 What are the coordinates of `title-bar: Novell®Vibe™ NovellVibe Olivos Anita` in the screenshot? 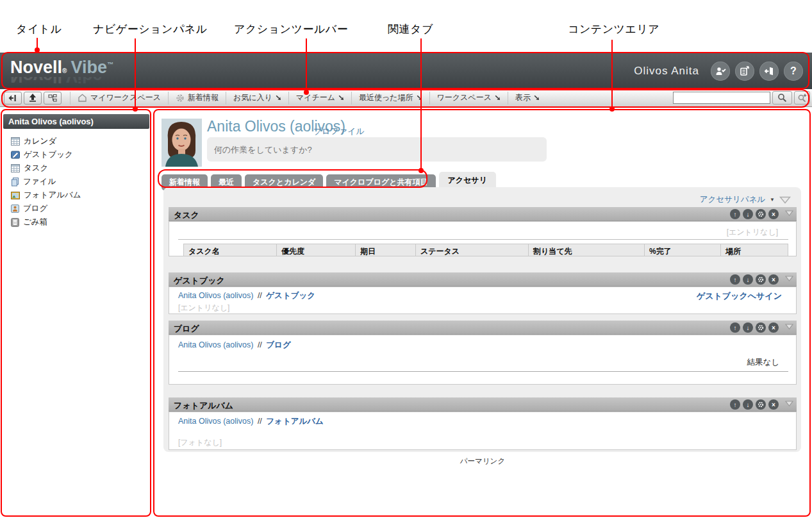 It's located at (406, 71).